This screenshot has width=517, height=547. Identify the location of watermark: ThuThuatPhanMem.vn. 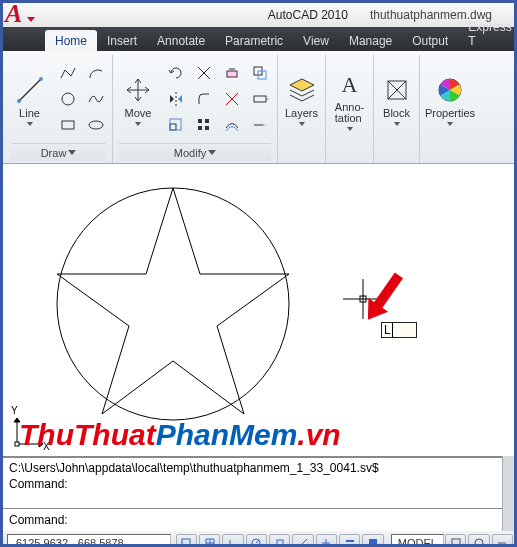
(180, 435).